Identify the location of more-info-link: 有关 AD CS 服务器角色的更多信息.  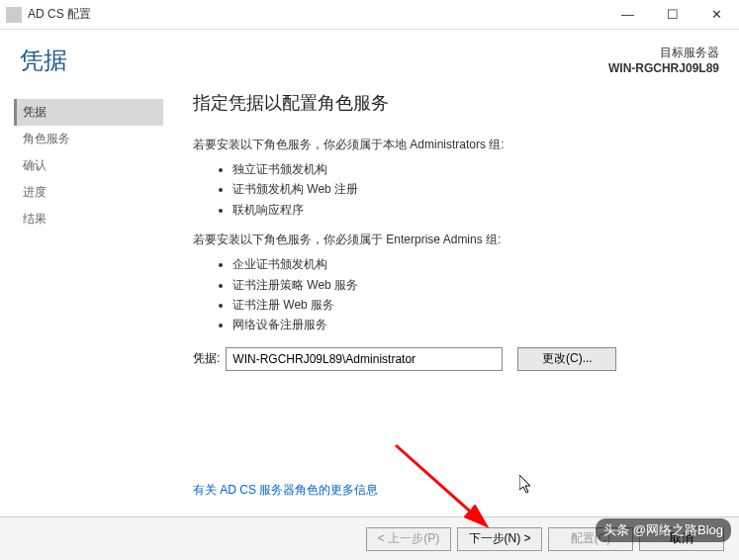
(285, 491).